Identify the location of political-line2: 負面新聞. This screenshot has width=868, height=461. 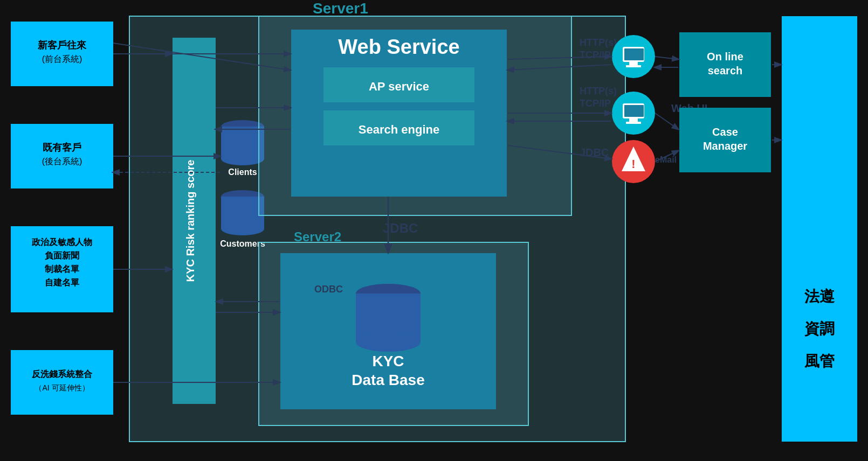
(62, 255).